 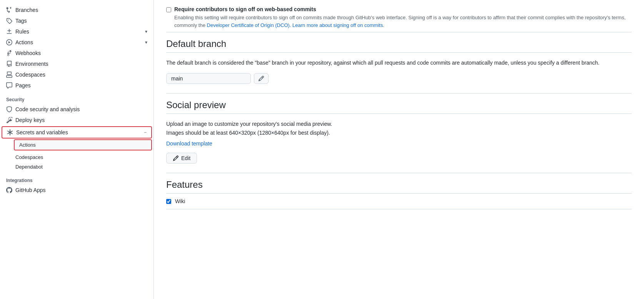 What do you see at coordinates (77, 75) in the screenshot?
I see `sidebar-item-codespaces: Codespaces` at bounding box center [77, 75].